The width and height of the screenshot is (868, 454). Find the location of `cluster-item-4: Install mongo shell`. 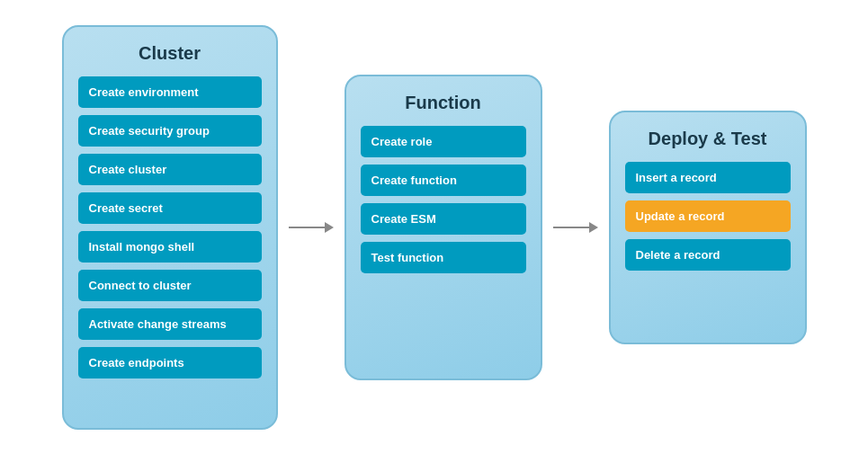

cluster-item-4: Install mongo shell is located at coordinates (170, 246).